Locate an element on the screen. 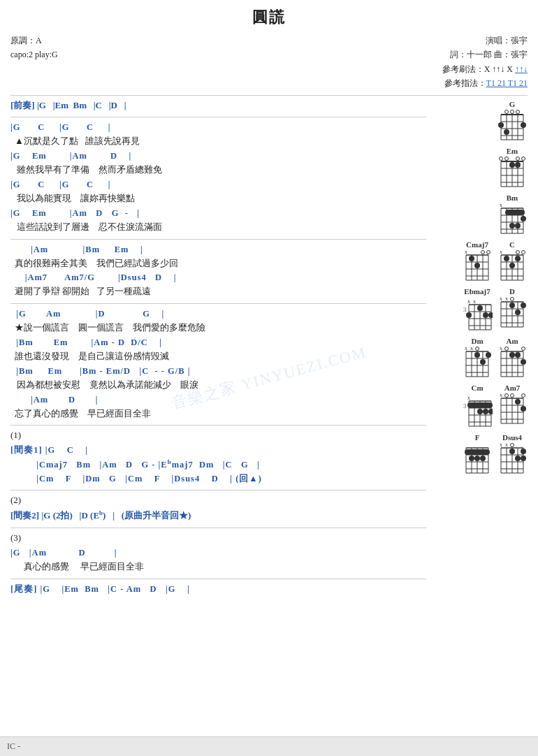  v1-l3: 我以為能實現 讓妳再快樂點 is located at coordinates (221, 198).